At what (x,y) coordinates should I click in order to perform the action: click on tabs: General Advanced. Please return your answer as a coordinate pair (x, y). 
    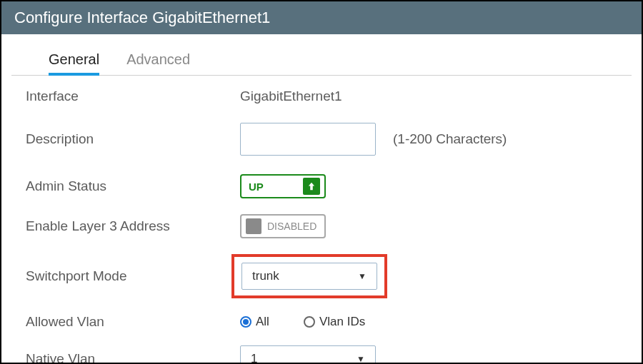
    Looking at the image, I should click on (322, 55).